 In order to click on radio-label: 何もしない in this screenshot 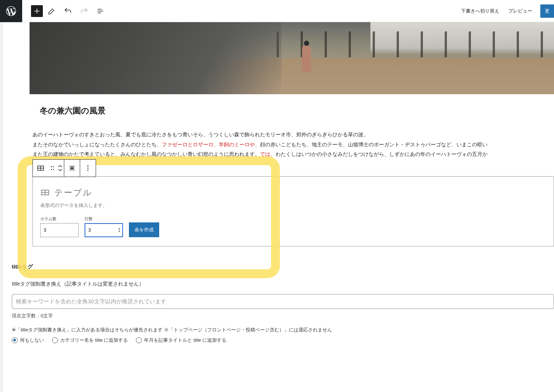, I will do `click(32, 340)`.